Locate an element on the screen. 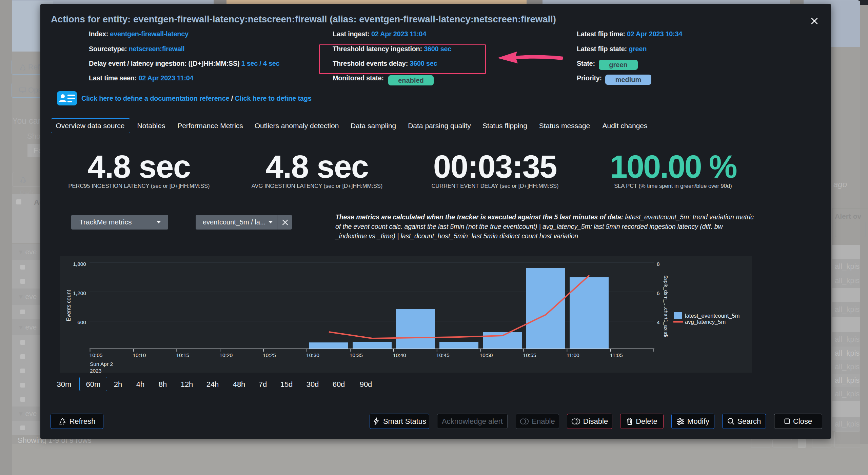 This screenshot has height=475, width=868. svg-text: 10:30 is located at coordinates (313, 355).